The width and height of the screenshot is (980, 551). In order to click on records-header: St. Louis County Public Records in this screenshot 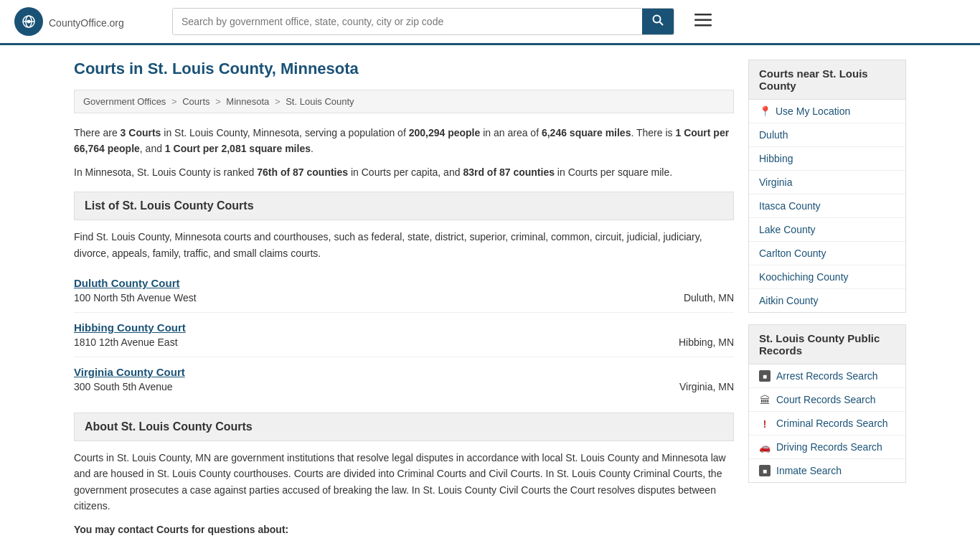, I will do `click(827, 344)`.